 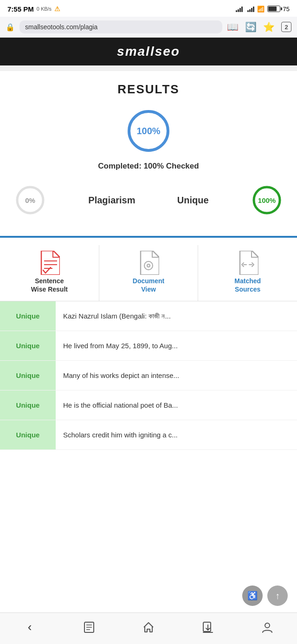 What do you see at coordinates (176, 375) in the screenshot?
I see `result-text: Many of his works depict an intense...` at bounding box center [176, 375].